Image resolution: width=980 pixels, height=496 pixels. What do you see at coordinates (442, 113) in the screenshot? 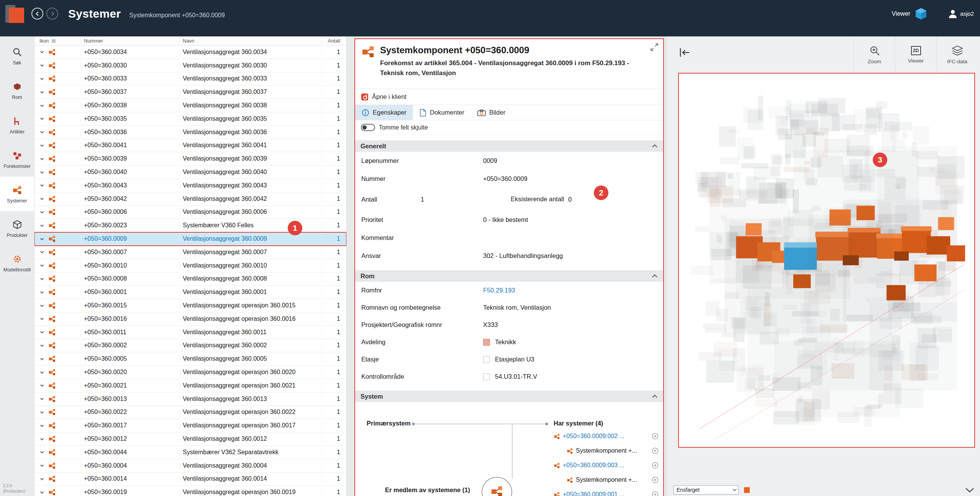
I see `tab-dokumenter: Dokumenter` at bounding box center [442, 113].